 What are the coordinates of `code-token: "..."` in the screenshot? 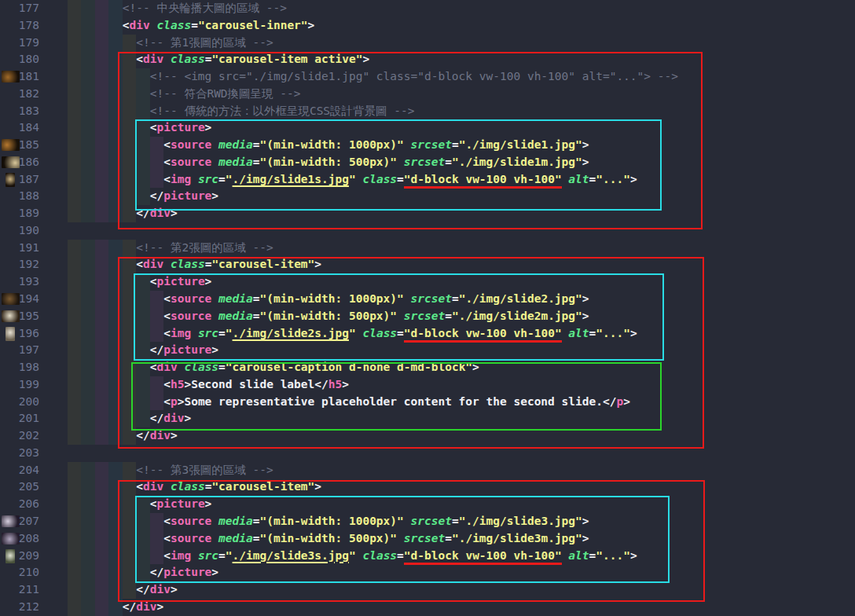 It's located at (613, 556).